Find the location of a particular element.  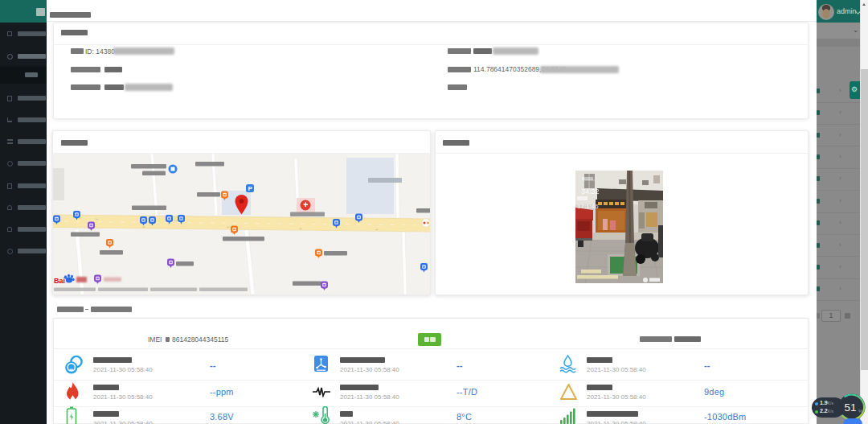

svg-text: 51 is located at coordinates (850, 407).